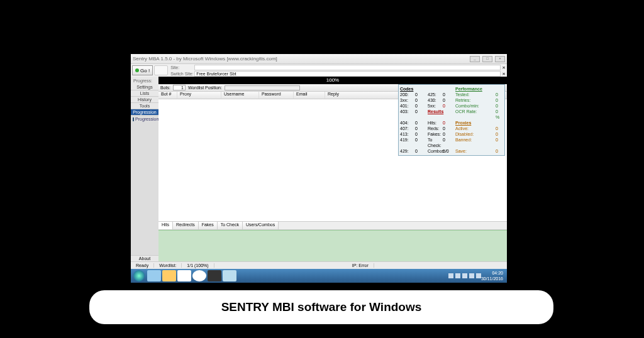 This screenshot has height=338, width=644. Describe the element at coordinates (435, 101) in the screenshot. I see `stat-label: 430:` at that location.